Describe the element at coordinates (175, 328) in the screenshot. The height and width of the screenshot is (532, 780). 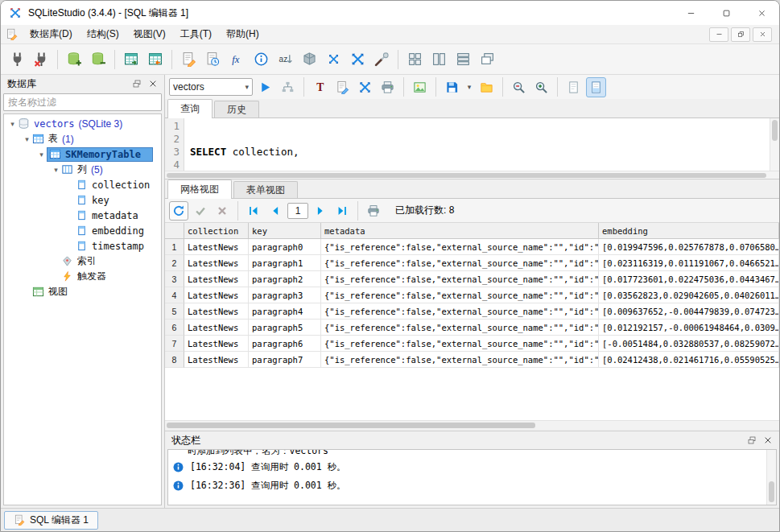
I see `row-number: 6` at that location.